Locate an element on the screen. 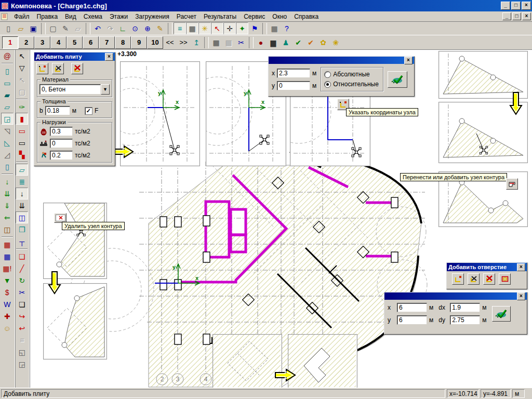  open-file-button: ▱ is located at coordinates (21, 28).